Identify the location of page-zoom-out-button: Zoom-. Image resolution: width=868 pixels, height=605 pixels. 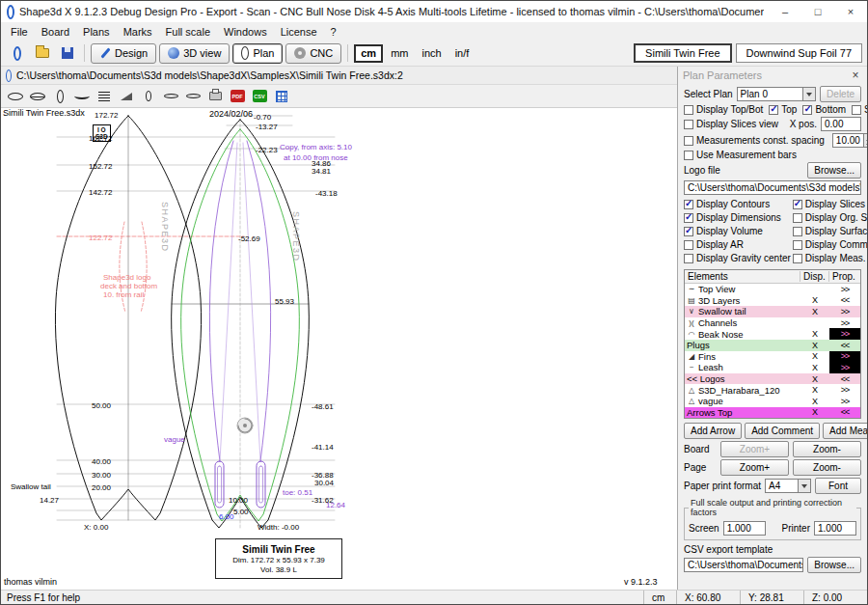
(827, 467).